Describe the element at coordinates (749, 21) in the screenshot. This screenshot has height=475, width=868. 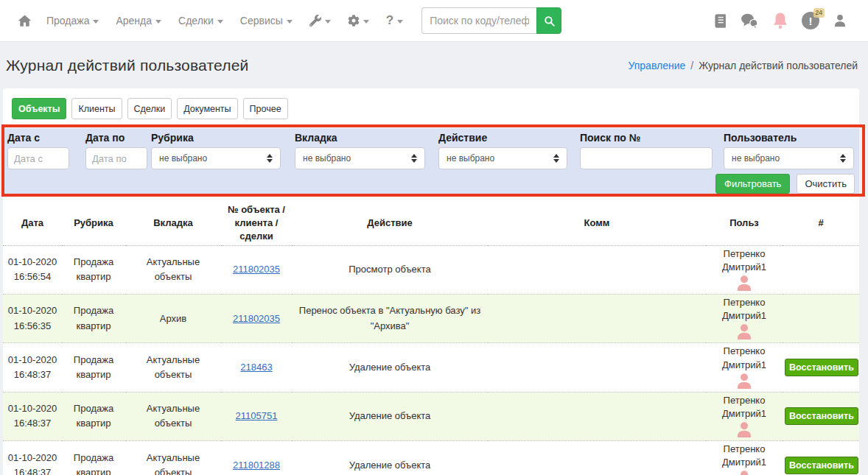
I see `chat-icon` at that location.